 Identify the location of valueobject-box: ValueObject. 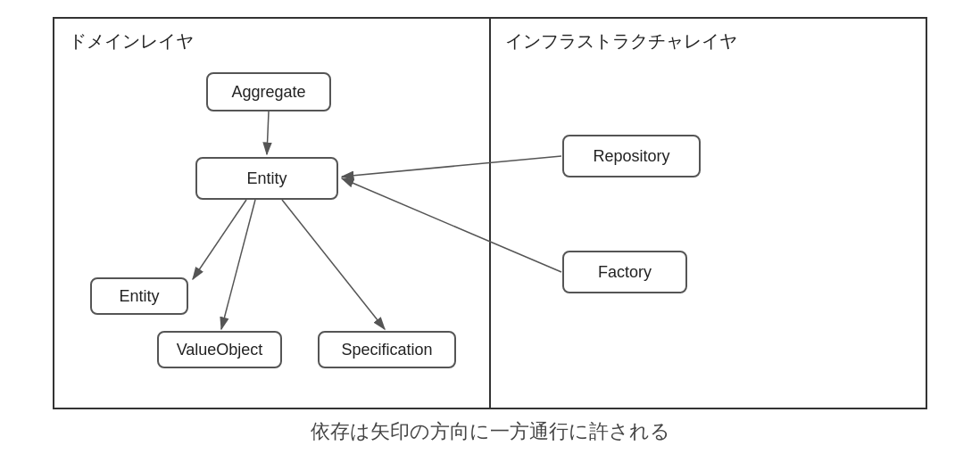
(220, 350).